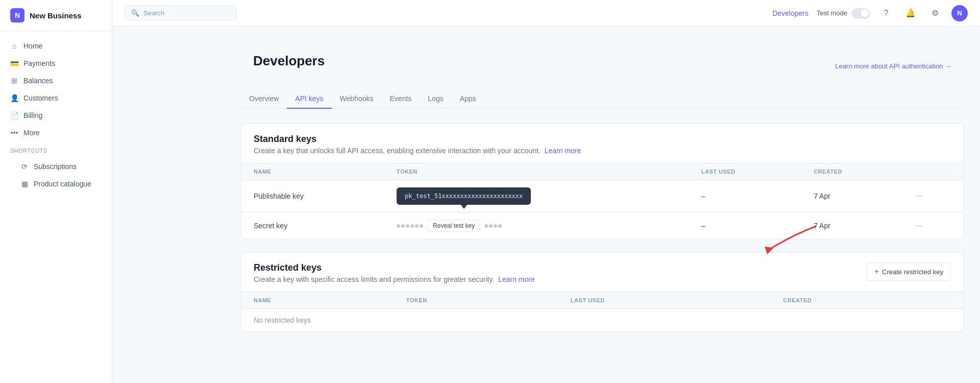 Image resolution: width=980 pixels, height=383 pixels. I want to click on sidebar-item-product-catalogue-label: Product catalogue, so click(62, 184).